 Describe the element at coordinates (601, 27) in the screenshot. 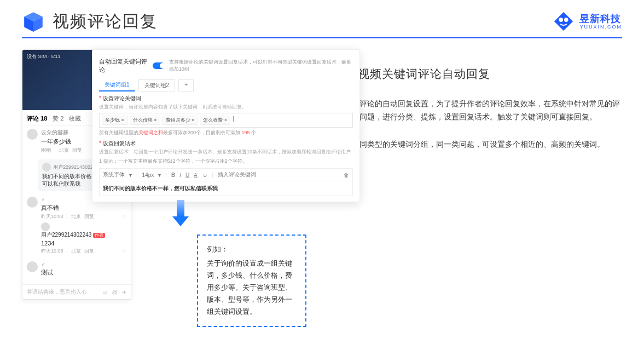

I see `logo-text-en: YUUXIN.COM` at that location.